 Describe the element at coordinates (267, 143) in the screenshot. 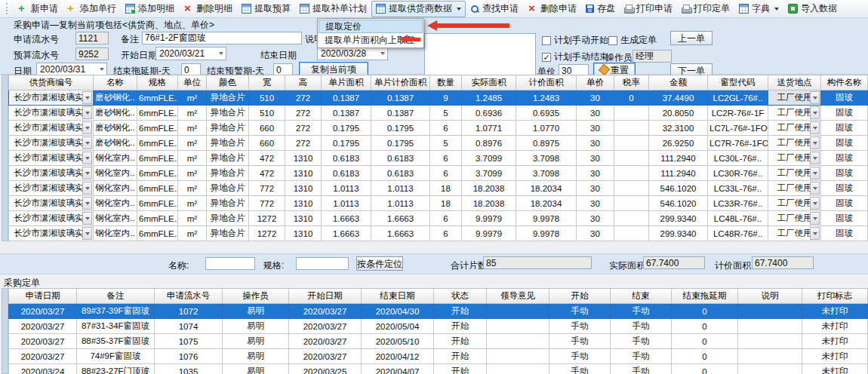

I see `grid-cell: 660` at that location.